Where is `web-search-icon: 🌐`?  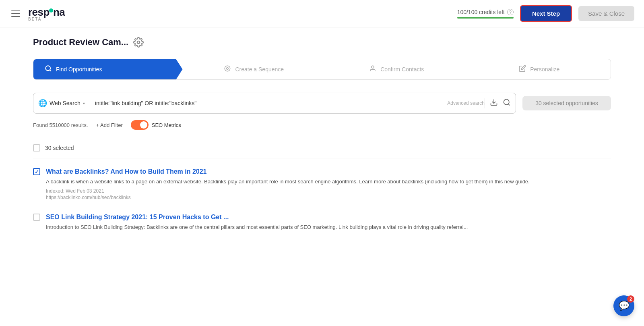
web-search-icon: 🌐 is located at coordinates (43, 103).